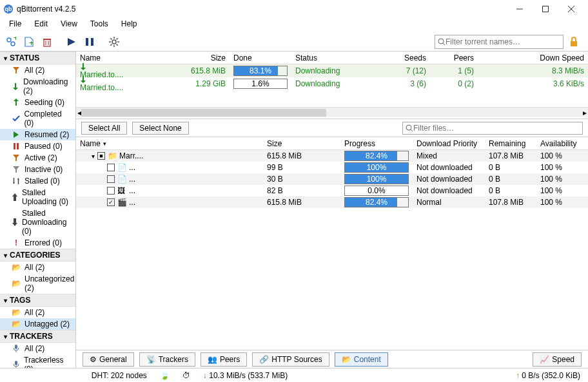 The height and width of the screenshot is (382, 588). Describe the element at coordinates (108, 359) in the screenshot. I see `tab-general: ⚙General` at that location.